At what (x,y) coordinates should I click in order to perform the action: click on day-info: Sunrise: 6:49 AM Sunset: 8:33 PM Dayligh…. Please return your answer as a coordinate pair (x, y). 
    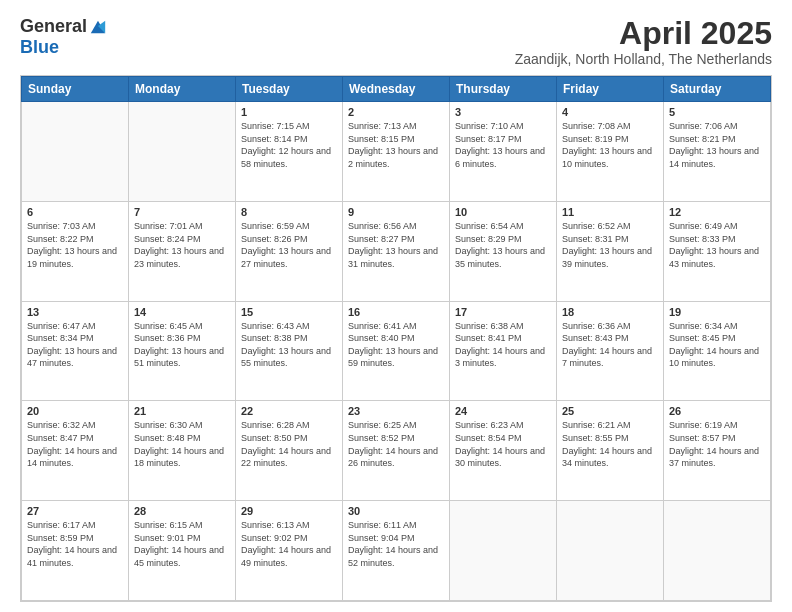
    Looking at the image, I should click on (717, 245).